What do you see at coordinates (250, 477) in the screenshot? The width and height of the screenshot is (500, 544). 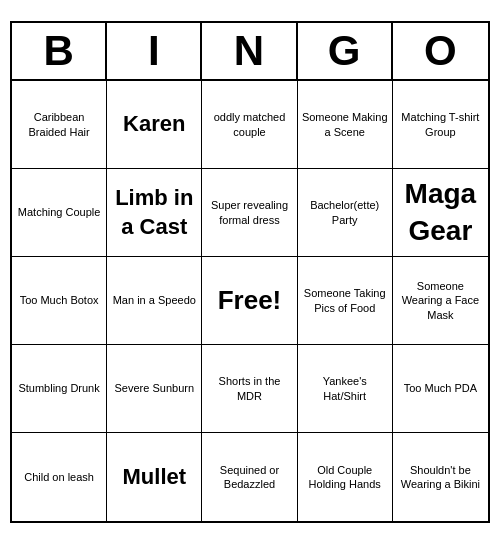 I see `bingo-cell-22: Sequined or Bedazzled` at bounding box center [250, 477].